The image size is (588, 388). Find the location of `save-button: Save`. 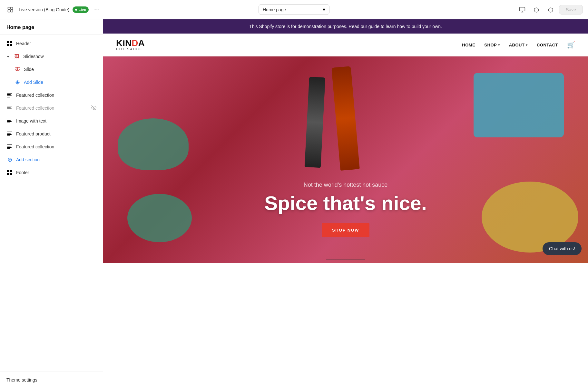

save-button: Save is located at coordinates (571, 10).